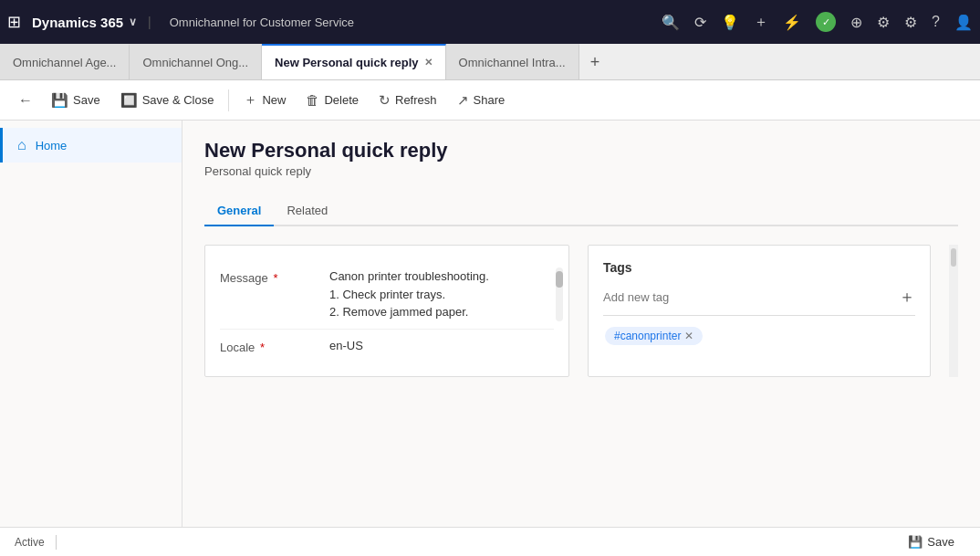 This screenshot has height=556, width=980. What do you see at coordinates (442, 294) in the screenshot?
I see `message-value: Canon printer troubleshooting. 1. Check …` at bounding box center [442, 294].